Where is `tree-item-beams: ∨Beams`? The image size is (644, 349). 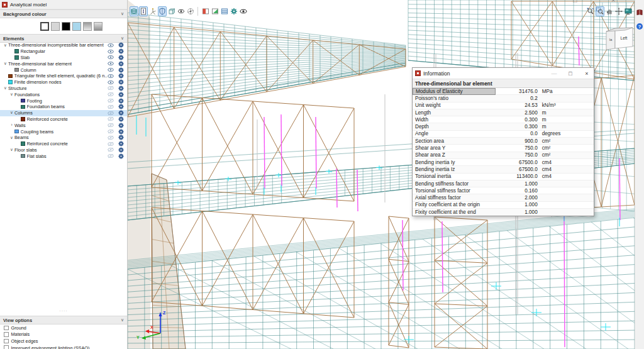
tree-item-beams: ∨Beams is located at coordinates (64, 138).